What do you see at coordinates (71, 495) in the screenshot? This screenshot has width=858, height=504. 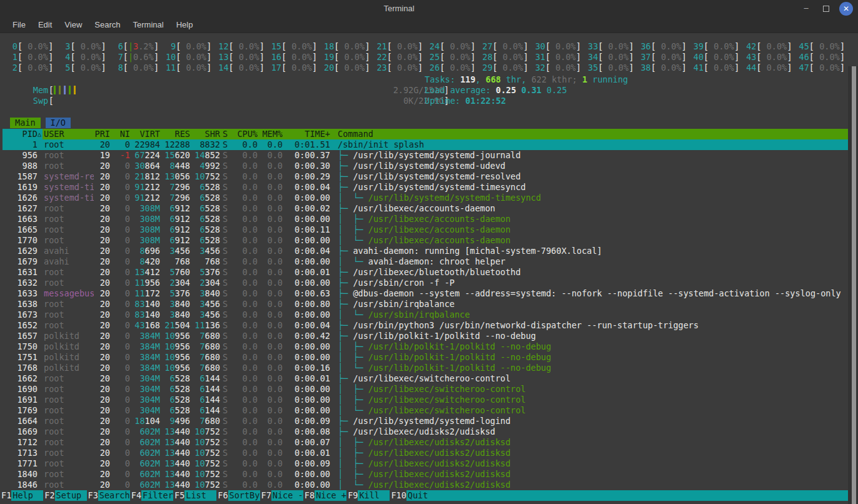 I see `fkey-action-setup: Setup` at bounding box center [71, 495].